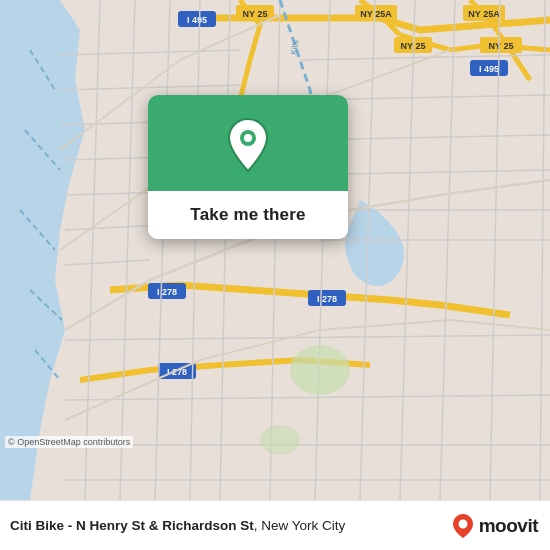 The height and width of the screenshot is (550, 550). Describe the element at coordinates (463, 526) in the screenshot. I see `moovit-pin-icon` at that location.